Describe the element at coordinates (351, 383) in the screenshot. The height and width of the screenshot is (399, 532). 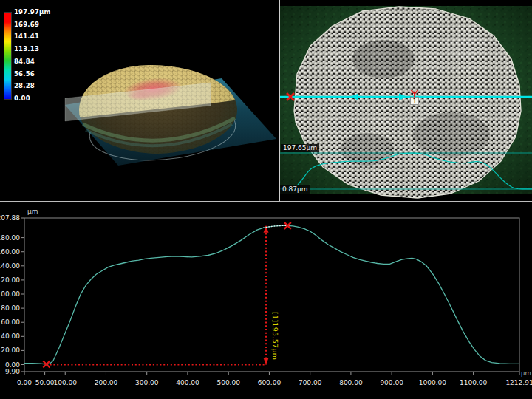
I see `x-tick-label: 800.00` at that location.